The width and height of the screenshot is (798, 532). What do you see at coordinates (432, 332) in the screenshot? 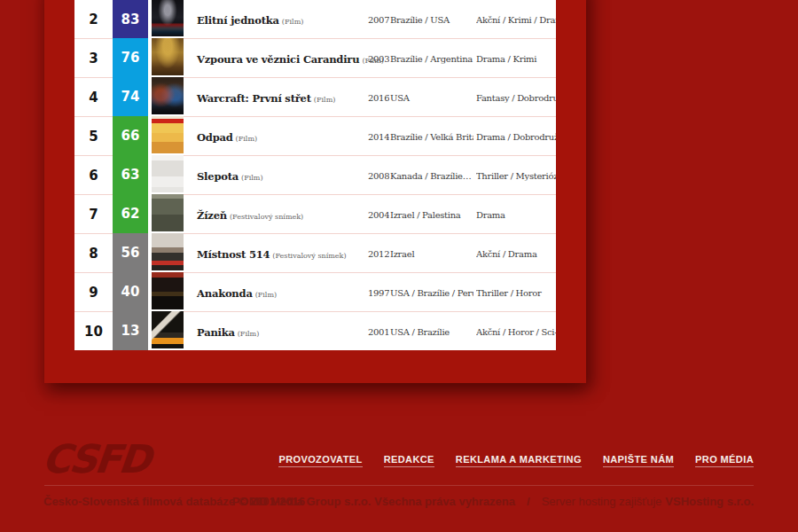
I see `movie-countries: USA / Brazílie` at bounding box center [432, 332].